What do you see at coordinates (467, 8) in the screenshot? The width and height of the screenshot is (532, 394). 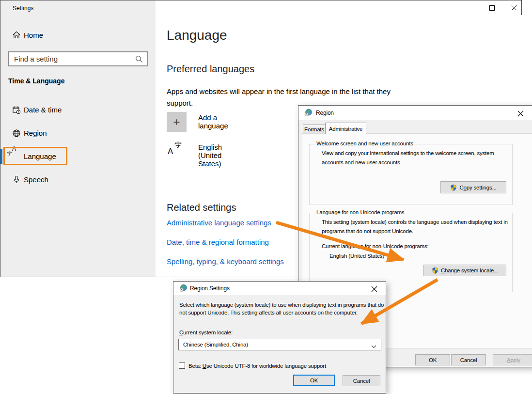 I see `minimize-icon` at bounding box center [467, 8].